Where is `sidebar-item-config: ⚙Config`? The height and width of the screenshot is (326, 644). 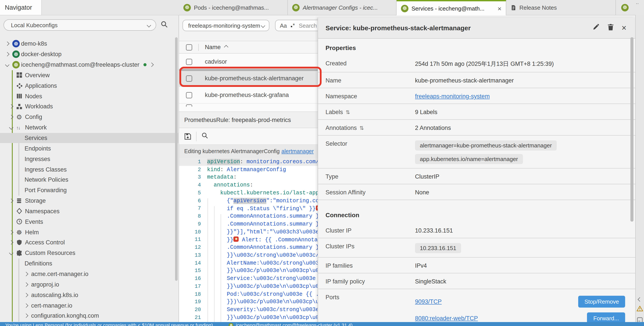
sidebar-item-config: ⚙Config is located at coordinates (90, 117).